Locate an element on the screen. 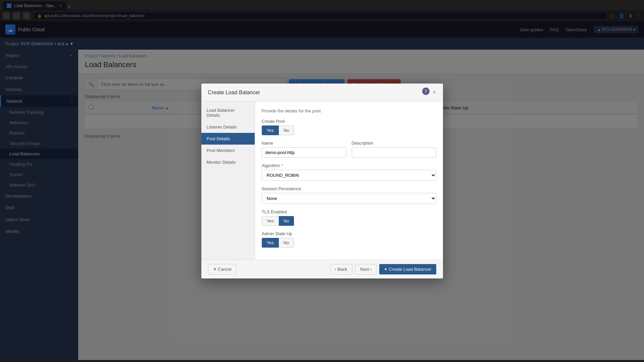 This screenshot has width=644, height=362. description-label: Description is located at coordinates (394, 143).